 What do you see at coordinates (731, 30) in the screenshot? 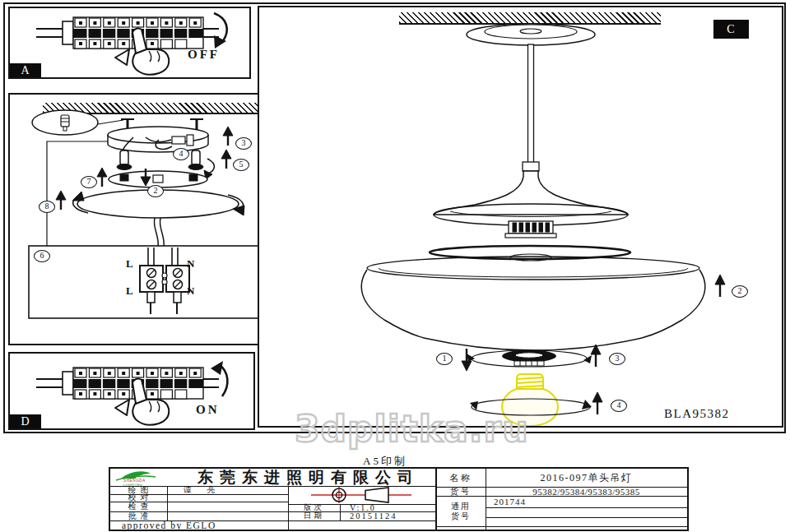
I see `panel-c-tag: C` at bounding box center [731, 30].